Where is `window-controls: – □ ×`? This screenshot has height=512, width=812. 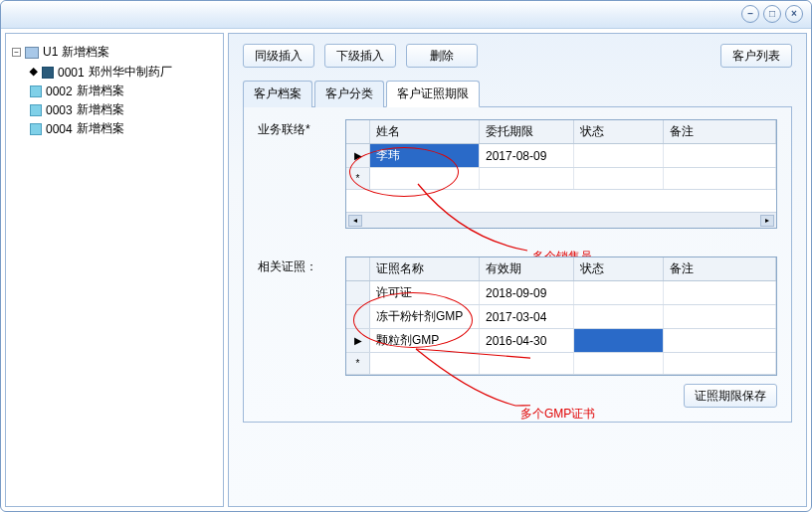 window-controls: – □ × is located at coordinates (772, 14).